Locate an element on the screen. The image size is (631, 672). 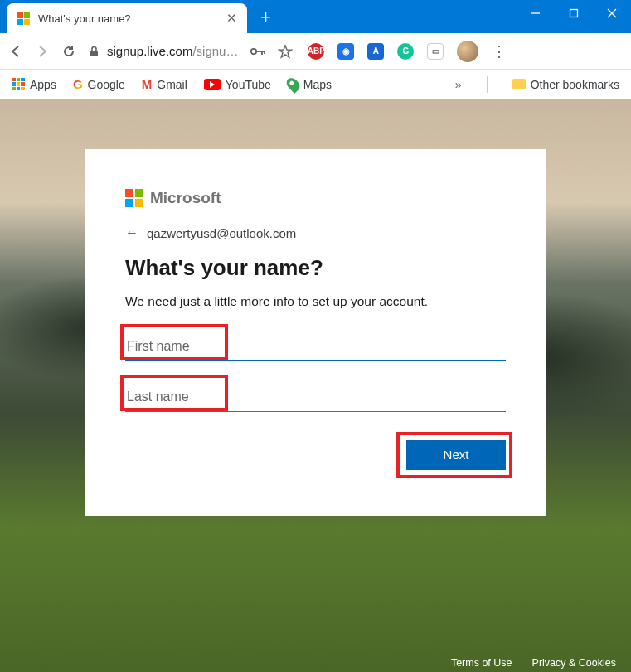
microsoft-favicon is located at coordinates (23, 18).